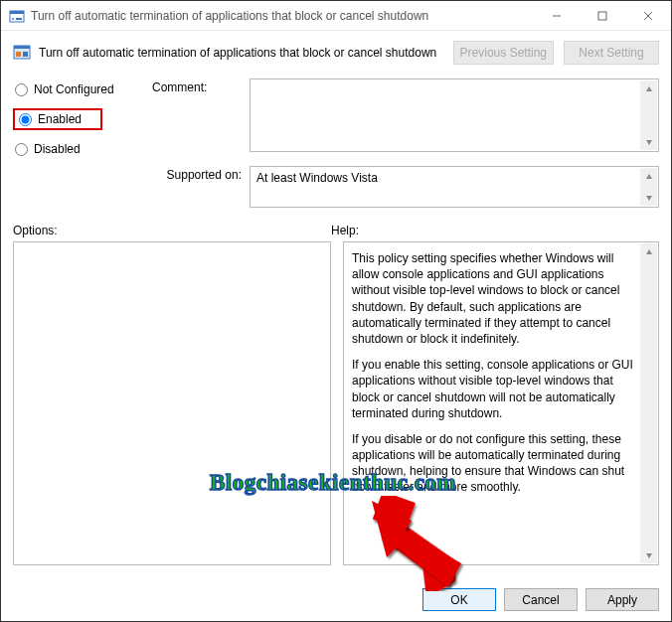  Describe the element at coordinates (648, 16) in the screenshot. I see `close-button` at that location.